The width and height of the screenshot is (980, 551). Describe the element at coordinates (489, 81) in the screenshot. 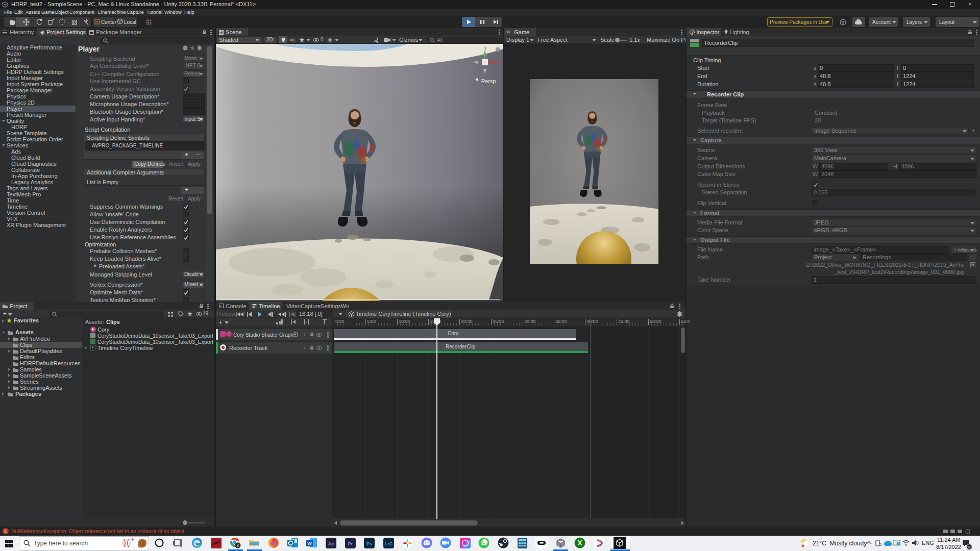

I see `svg-text: Persp` at that location.